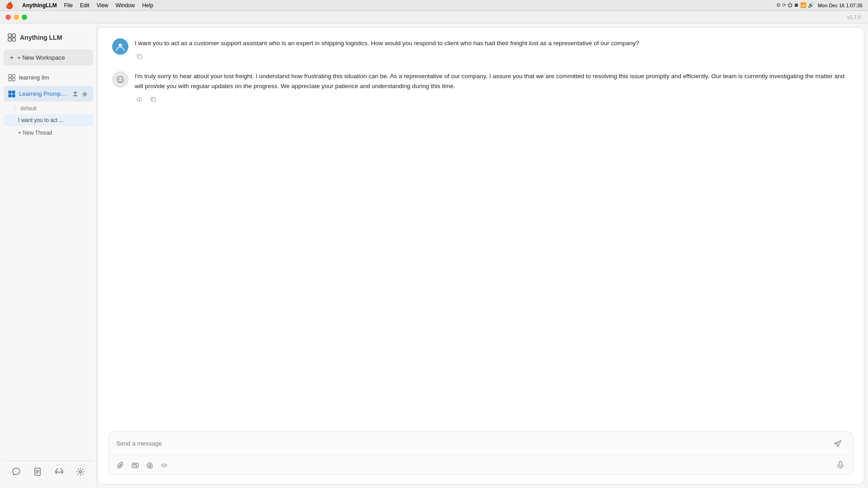 This screenshot has width=868, height=488. What do you see at coordinates (75, 94) in the screenshot?
I see `workspace-share-button` at bounding box center [75, 94].